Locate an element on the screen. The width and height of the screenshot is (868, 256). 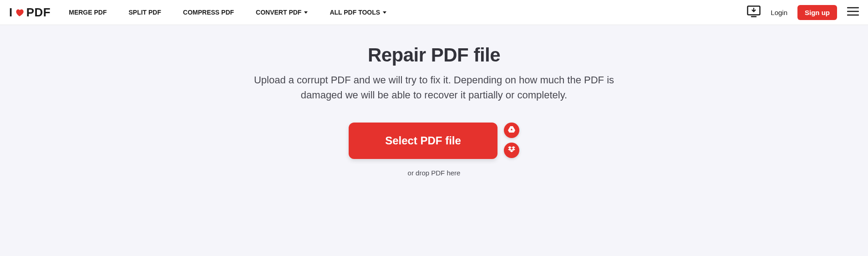
drop-hint: or drop PDF here is located at coordinates (434, 173).